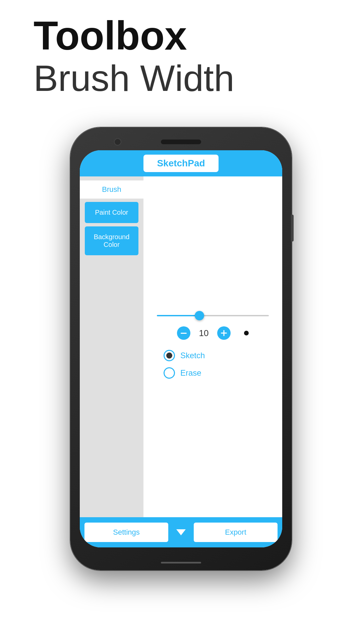  I want to click on app-topbar: SketchPad, so click(181, 163).